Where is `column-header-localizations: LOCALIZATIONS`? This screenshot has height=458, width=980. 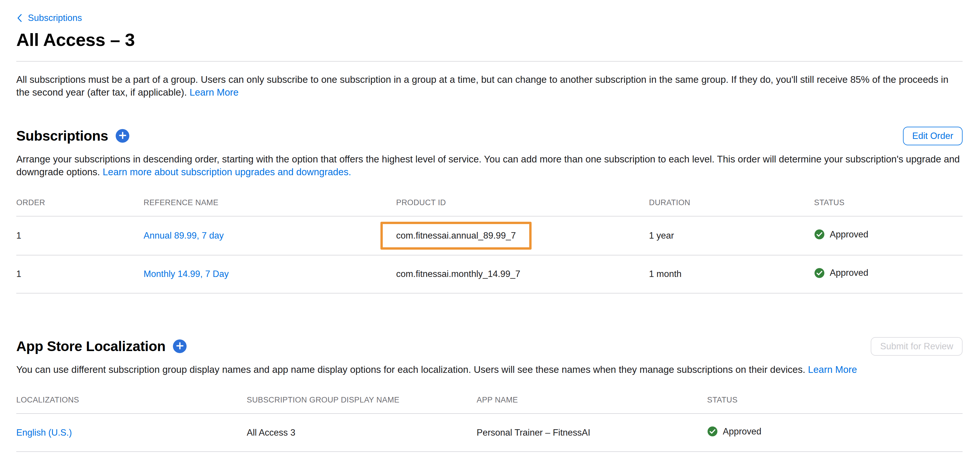 column-header-localizations: LOCALIZATIONS is located at coordinates (132, 401).